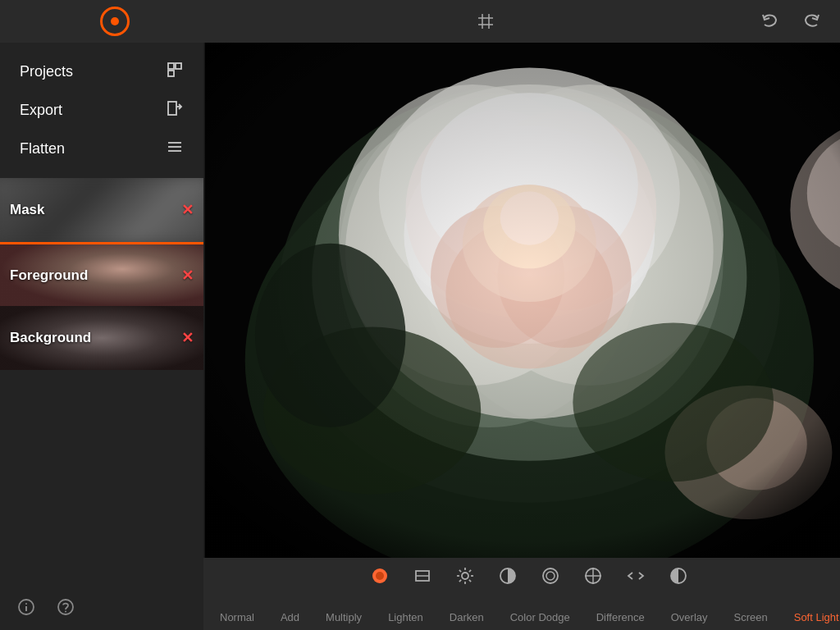 The width and height of the screenshot is (840, 630). What do you see at coordinates (90, 276) in the screenshot?
I see `foreground-label: Foreground` at bounding box center [90, 276].